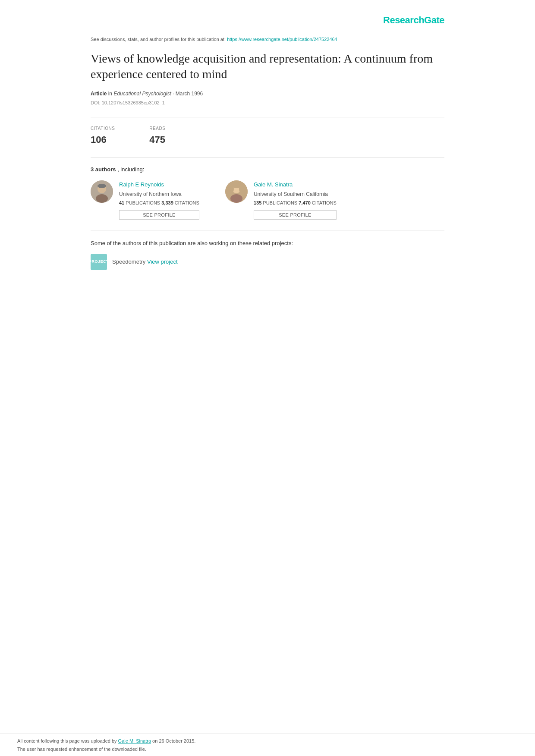 Image resolution: width=535 pixels, height=756 pixels. What do you see at coordinates (189, 94) in the screenshot?
I see `article-date: March 1996` at bounding box center [189, 94].